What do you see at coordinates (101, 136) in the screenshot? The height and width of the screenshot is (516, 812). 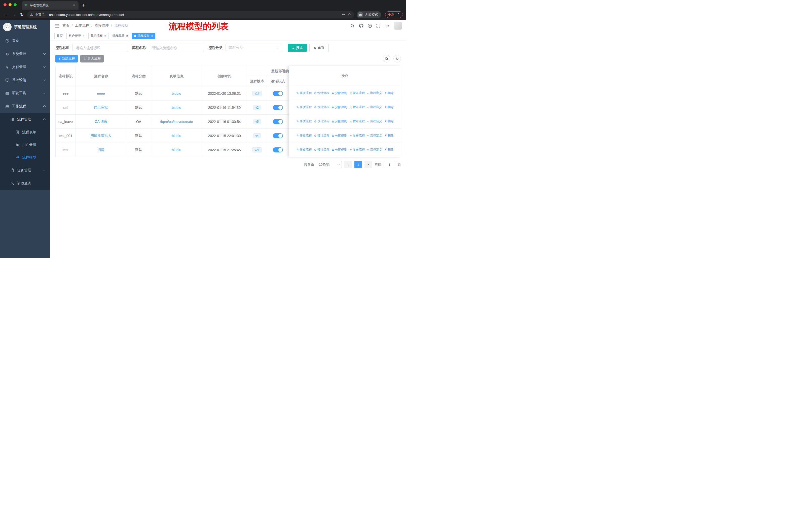 I see `process-name-link: 测试多审批人` at bounding box center [101, 136].